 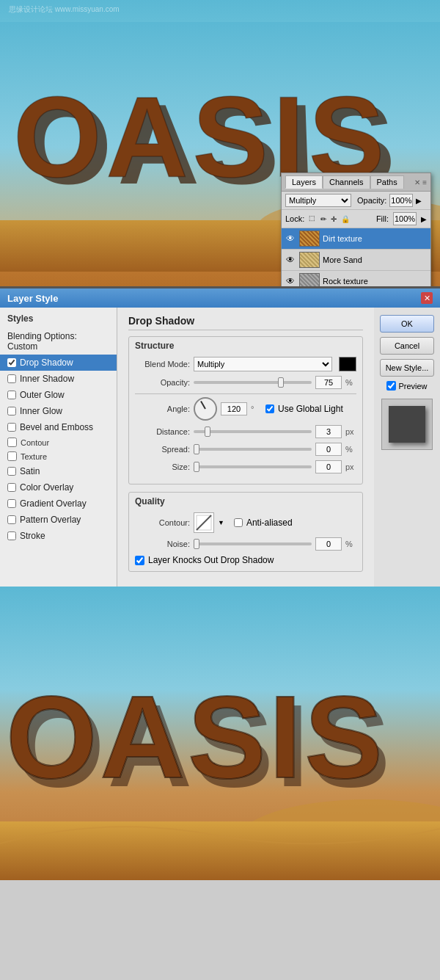 What do you see at coordinates (204, 523) in the screenshot?
I see `contour-dropdown` at bounding box center [204, 523].